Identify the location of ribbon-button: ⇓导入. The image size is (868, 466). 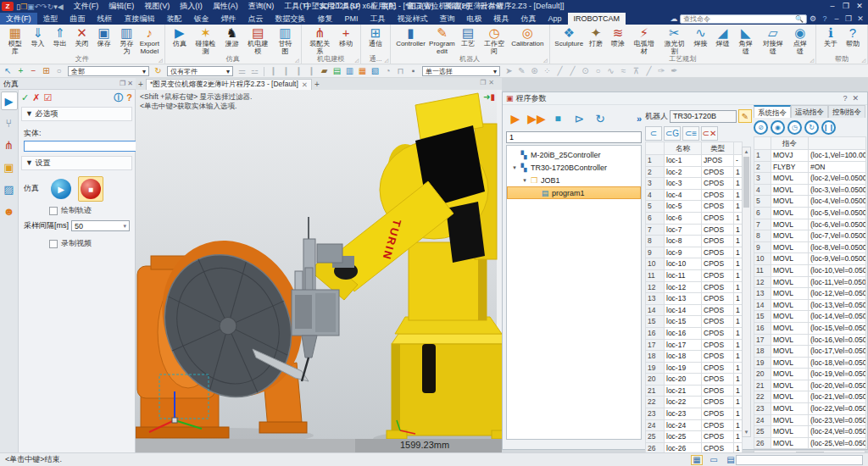
(37, 36).